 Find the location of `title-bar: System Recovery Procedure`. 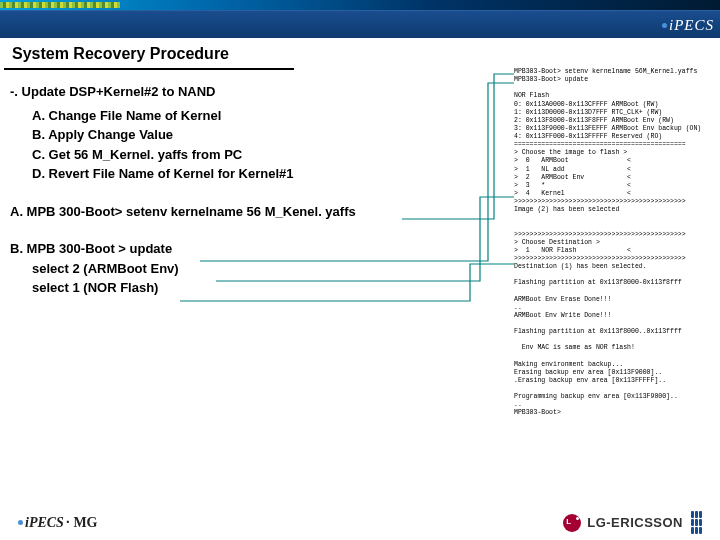

title-bar: System Recovery Procedure is located at coordinates (149, 55).